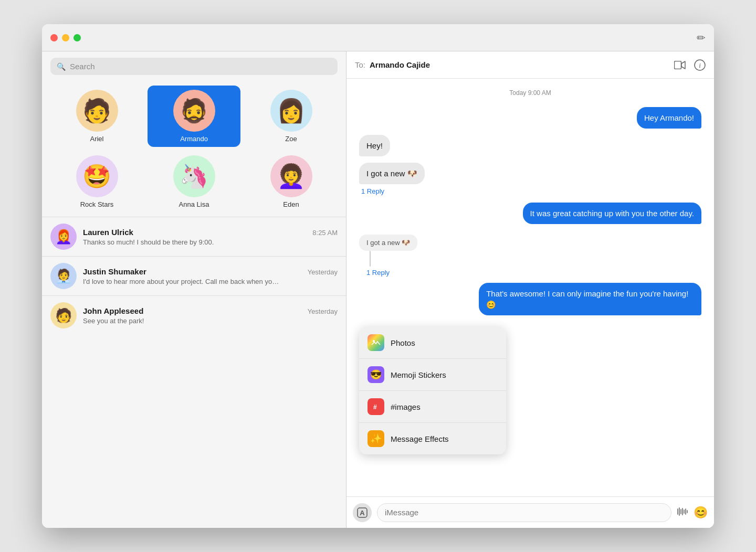  Describe the element at coordinates (520, 65) in the screenshot. I see `chat-recipient: Armando Cajide` at that location.